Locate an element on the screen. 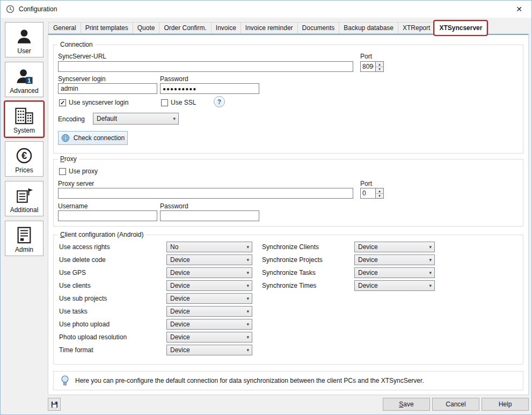 The width and height of the screenshot is (532, 415). svg-text: 1 is located at coordinates (29, 80).